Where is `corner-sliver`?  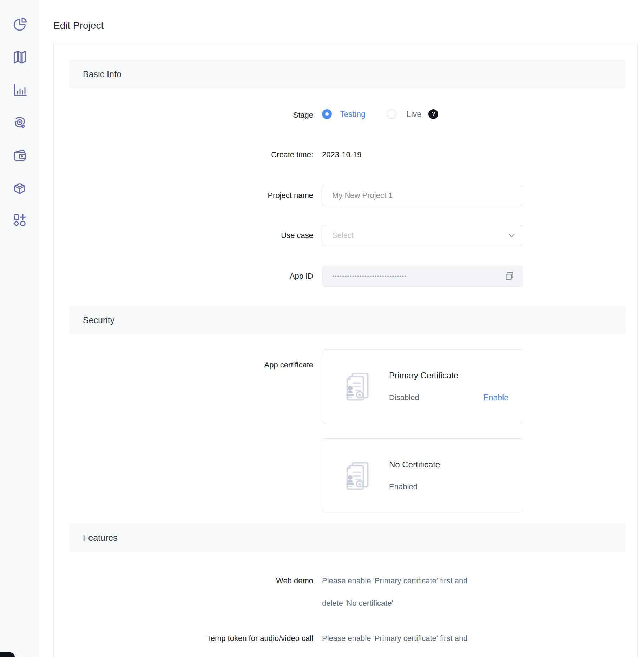
corner-sliver is located at coordinates (7, 655).